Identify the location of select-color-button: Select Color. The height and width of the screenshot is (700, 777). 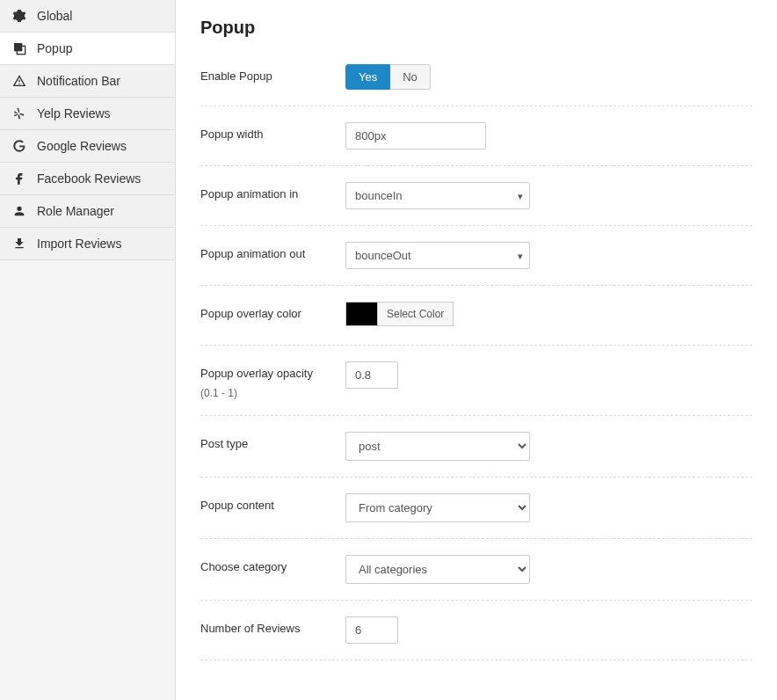
(415, 314).